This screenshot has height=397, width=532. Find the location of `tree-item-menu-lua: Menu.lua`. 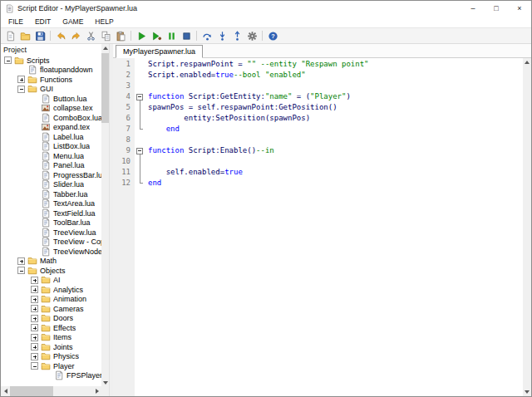

tree-item-menu-lua: Menu.lua is located at coordinates (52, 156).